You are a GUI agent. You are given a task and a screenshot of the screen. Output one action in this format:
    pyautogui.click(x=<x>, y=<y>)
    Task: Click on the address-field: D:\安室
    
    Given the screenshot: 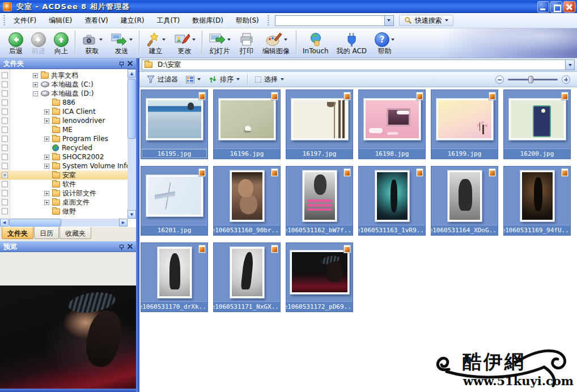 What is the action you would take?
    pyautogui.click(x=358, y=65)
    